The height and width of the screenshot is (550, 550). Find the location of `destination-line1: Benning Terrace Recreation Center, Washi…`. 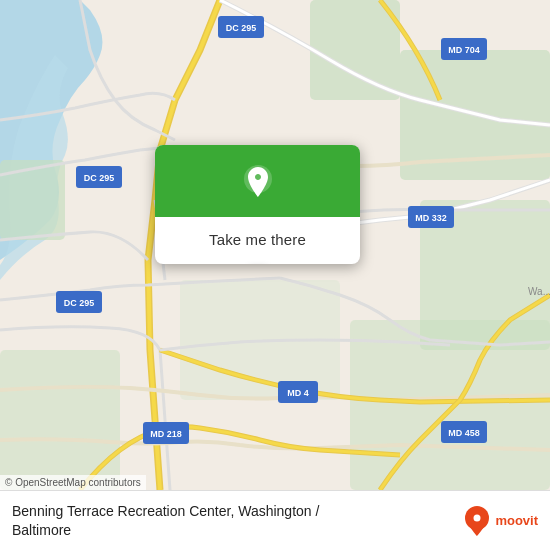

destination-line1: Benning Terrace Recreation Center, Washi… is located at coordinates (166, 511).